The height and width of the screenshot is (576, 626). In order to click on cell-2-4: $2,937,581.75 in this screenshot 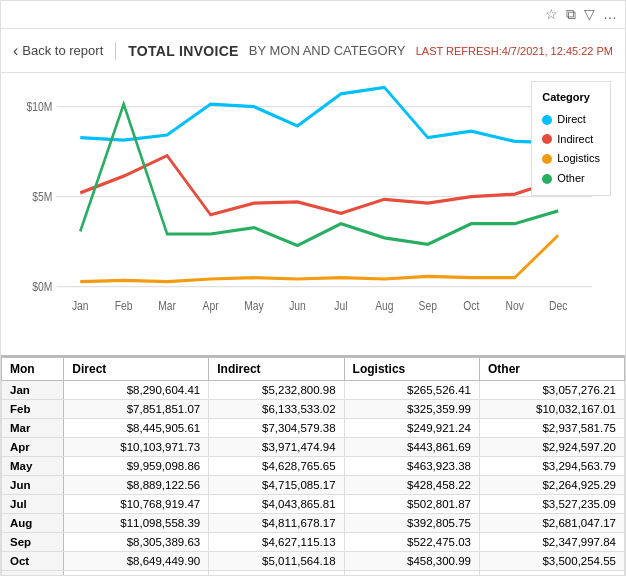, I will do `click(552, 428)`.